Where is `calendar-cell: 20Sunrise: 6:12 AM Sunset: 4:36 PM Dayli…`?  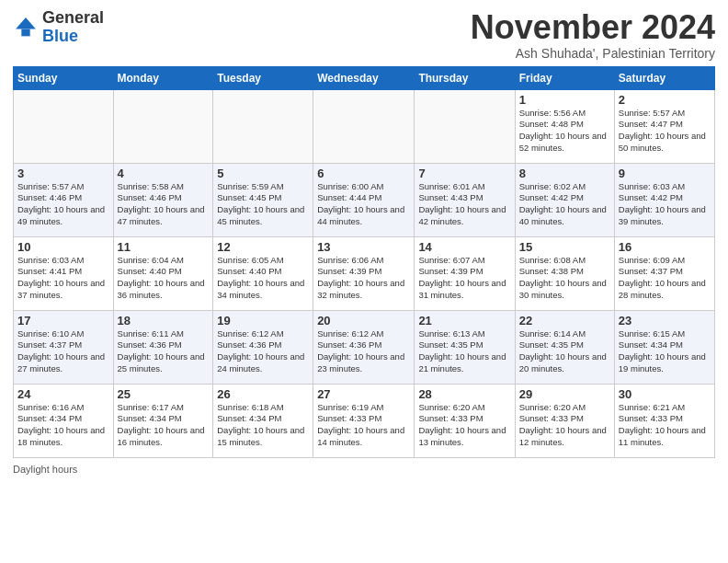 calendar-cell: 20Sunrise: 6:12 AM Sunset: 4:36 PM Dayli… is located at coordinates (364, 347).